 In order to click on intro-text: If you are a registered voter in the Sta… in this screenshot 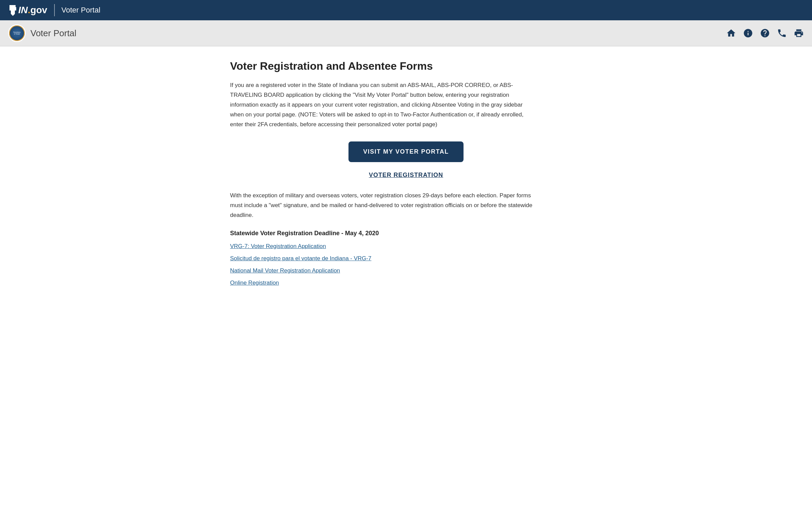, I will do `click(382, 105)`.